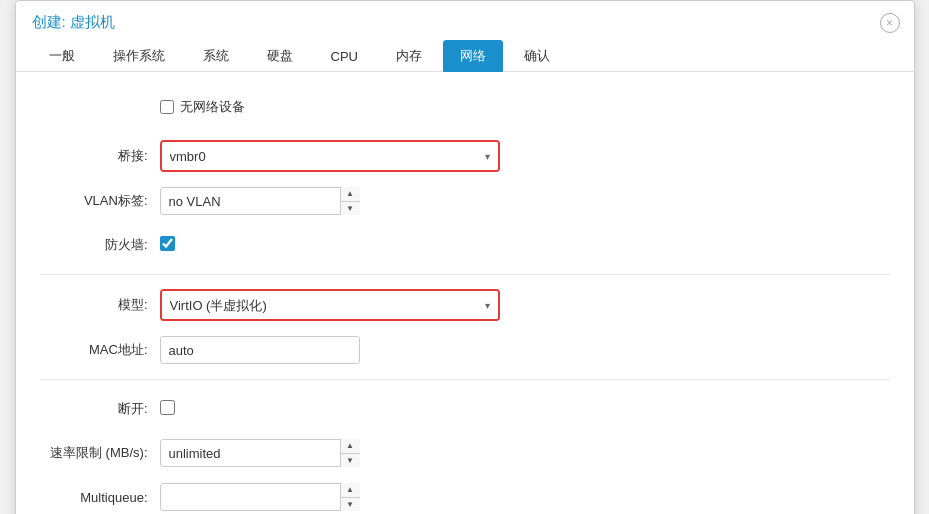  Describe the element at coordinates (330, 305) in the screenshot. I see `model-control: VirtIO (半虚拟化) E1000 RTL8139 vmxnet3 ▾` at that location.